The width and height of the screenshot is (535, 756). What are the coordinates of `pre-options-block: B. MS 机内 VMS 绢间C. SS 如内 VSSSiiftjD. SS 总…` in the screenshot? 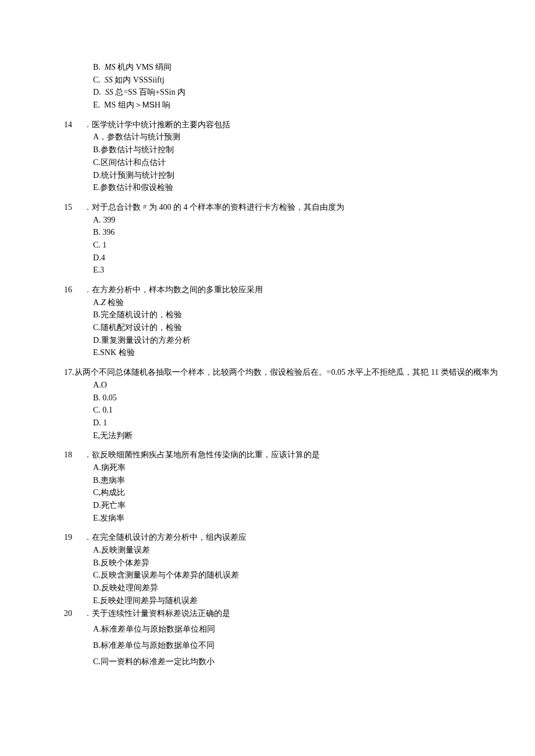 It's located at (282, 86).